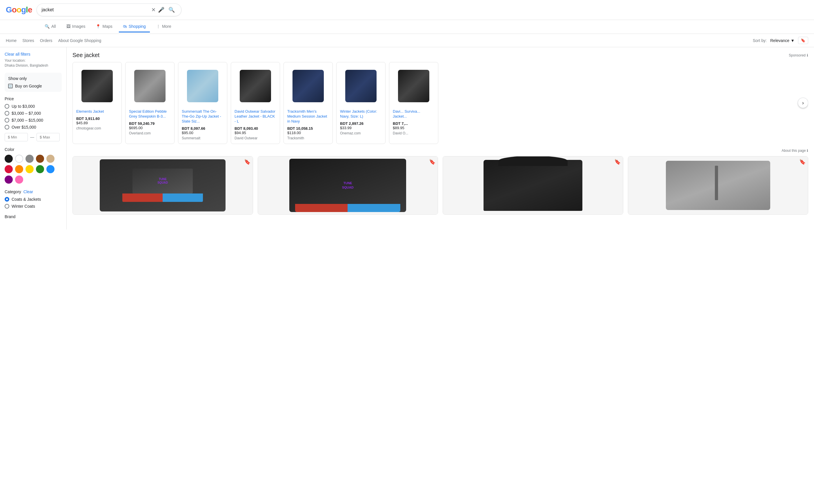  I want to click on images-icon: 🖼, so click(68, 26).